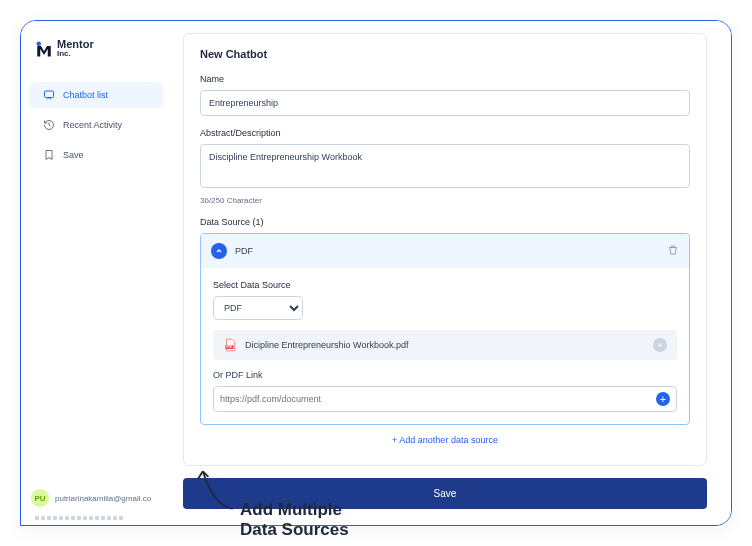  I want to click on page-title: New Chatbot, so click(445, 54).